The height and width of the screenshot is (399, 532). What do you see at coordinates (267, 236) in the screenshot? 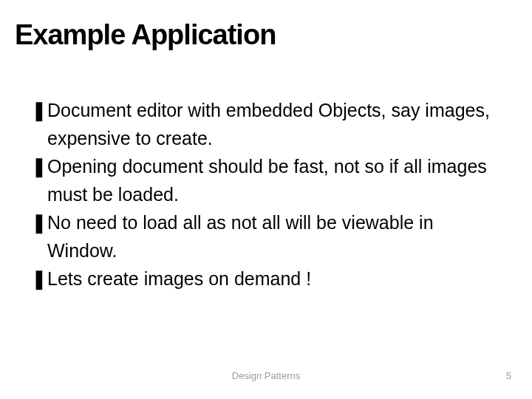
I see `list-item: ❚ No need to load all as not all will be…` at bounding box center [267, 236].